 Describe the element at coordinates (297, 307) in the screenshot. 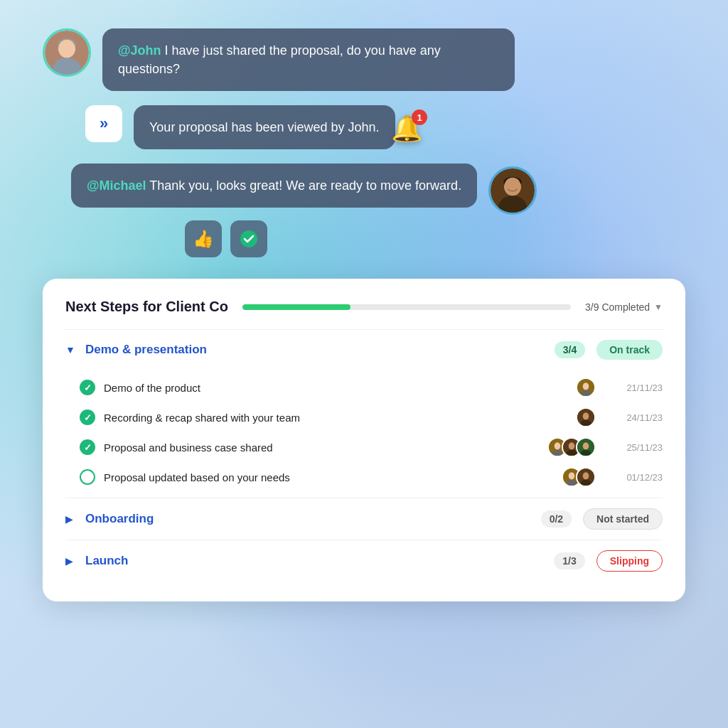

I see `progress-bar-fill` at that location.